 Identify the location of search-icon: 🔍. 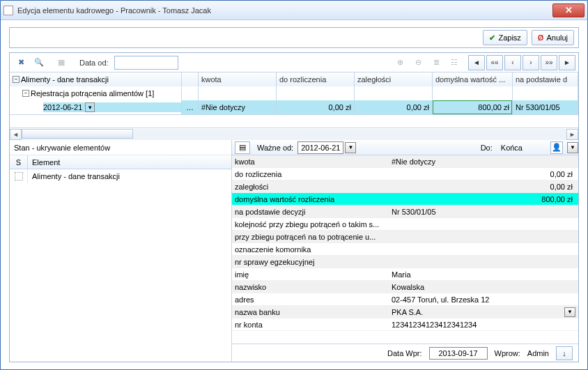
(39, 63).